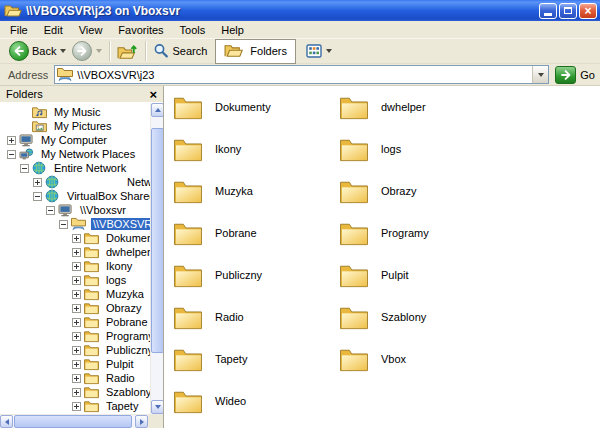  Describe the element at coordinates (234, 52) in the screenshot. I see `folder-open-icon` at that location.